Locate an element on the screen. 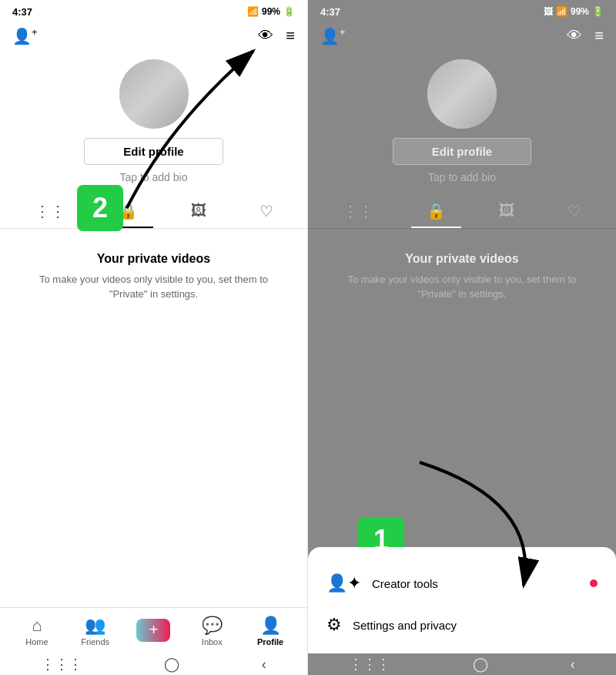 The image size is (616, 675). settings-icon: ⚙ is located at coordinates (334, 625).